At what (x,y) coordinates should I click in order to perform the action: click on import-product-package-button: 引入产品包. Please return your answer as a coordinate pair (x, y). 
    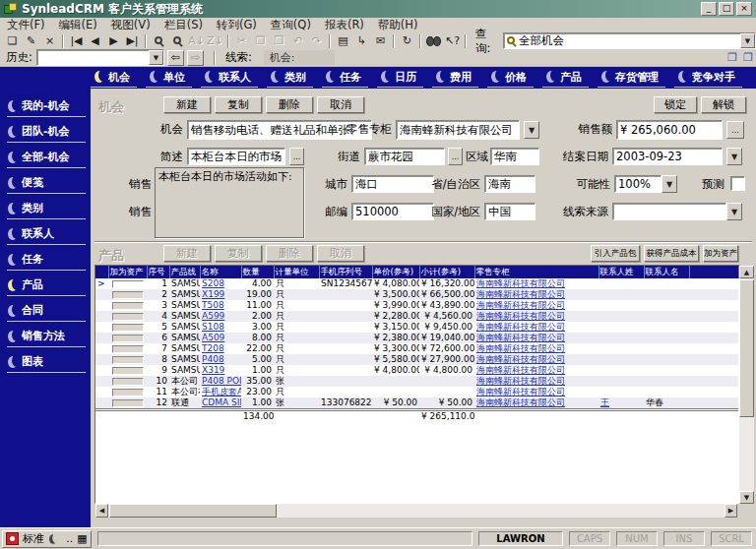
    Looking at the image, I should click on (615, 254).